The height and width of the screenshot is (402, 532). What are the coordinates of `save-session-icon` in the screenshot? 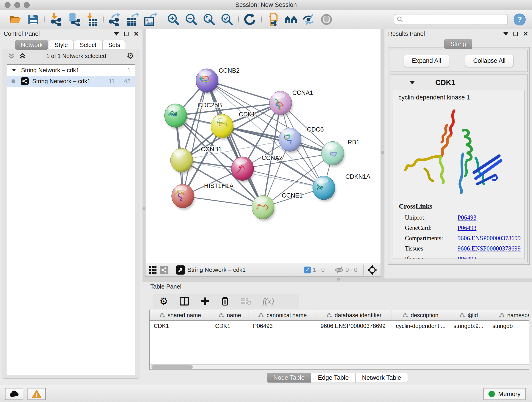 It's located at (33, 19).